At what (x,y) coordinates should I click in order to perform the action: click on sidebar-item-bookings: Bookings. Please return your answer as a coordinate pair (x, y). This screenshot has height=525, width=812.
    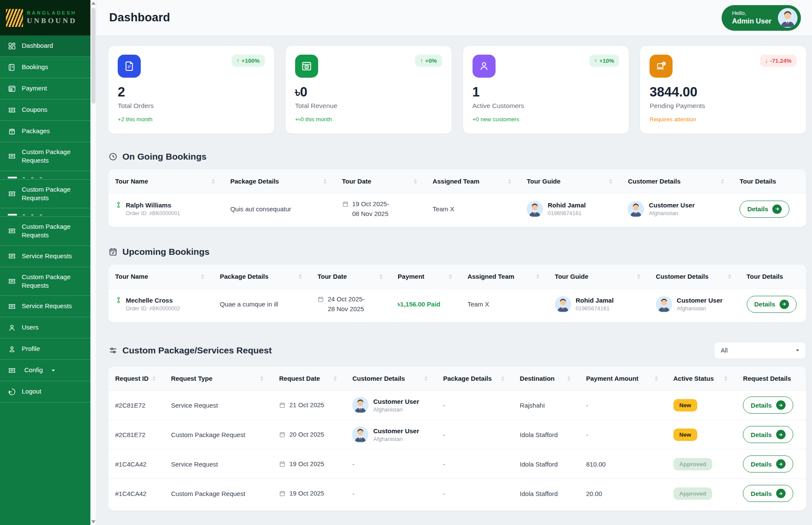
    Looking at the image, I should click on (45, 67).